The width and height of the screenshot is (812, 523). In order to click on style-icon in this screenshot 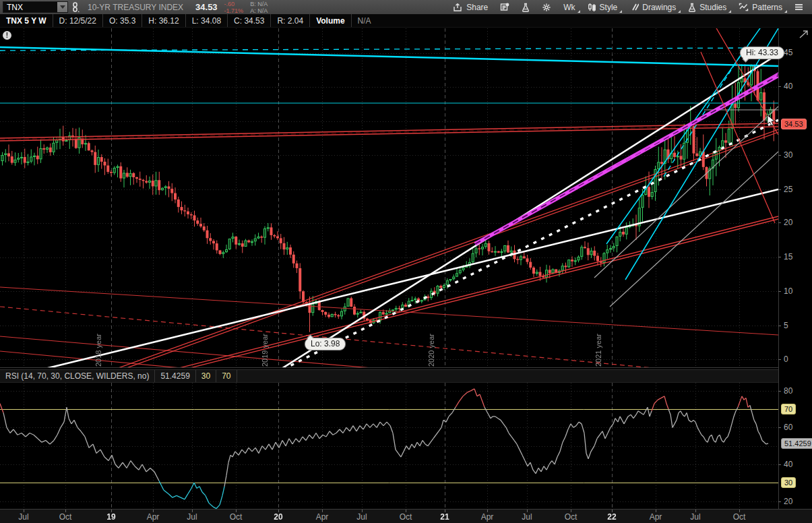, I will do `click(592, 7)`.